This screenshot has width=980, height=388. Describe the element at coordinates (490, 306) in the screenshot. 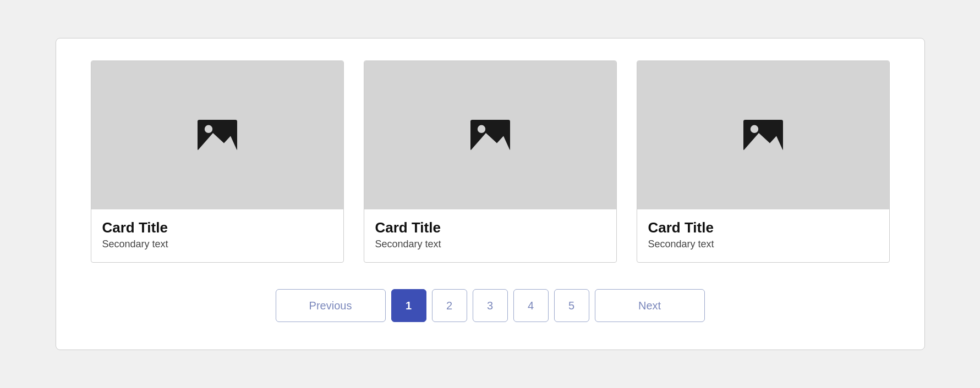

I see `pagination: Previous 1 2 3 4 5 Next` at that location.